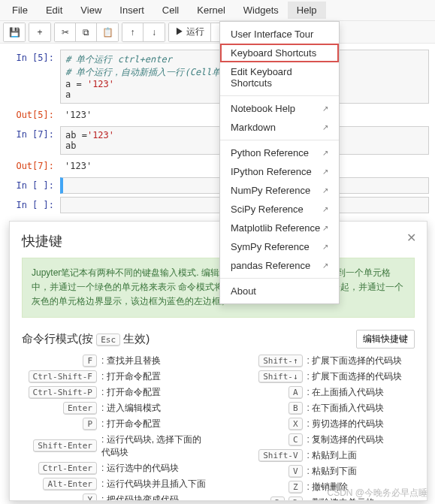 The width and height of the screenshot is (435, 504). Describe the element at coordinates (171, 11) in the screenshot. I see `menu-cell: Cell` at that location.